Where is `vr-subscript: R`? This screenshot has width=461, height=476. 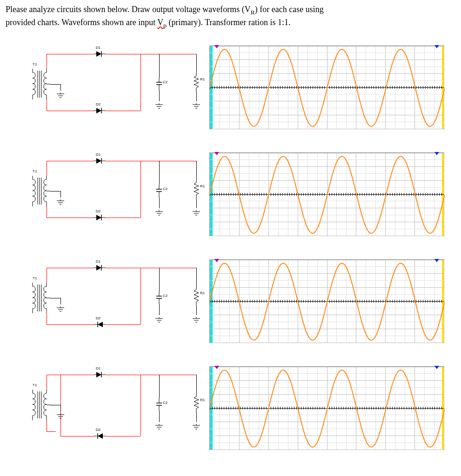 vr-subscript: R is located at coordinates (253, 12).